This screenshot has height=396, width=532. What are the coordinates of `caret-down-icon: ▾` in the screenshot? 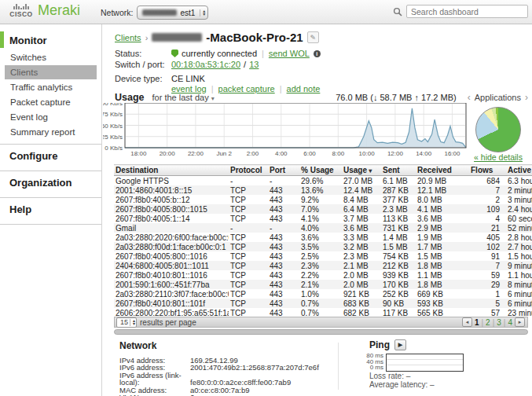 It's located at (213, 99).